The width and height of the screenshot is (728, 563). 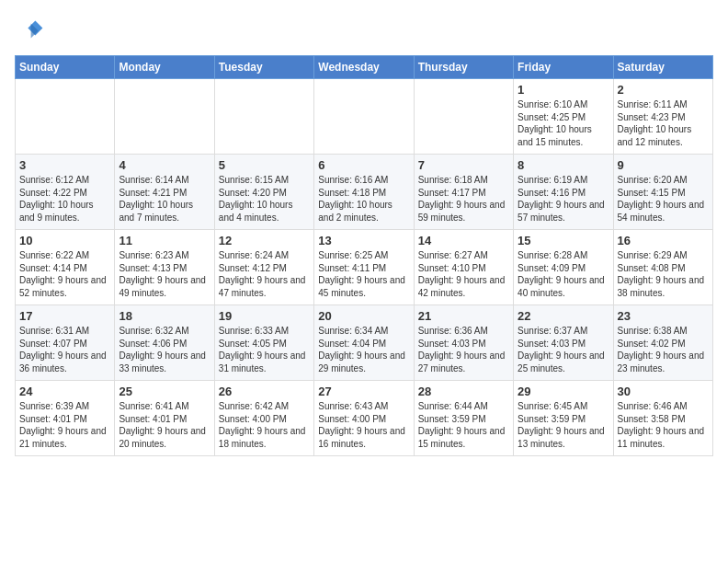 I want to click on day-number: 5, so click(x=265, y=166).